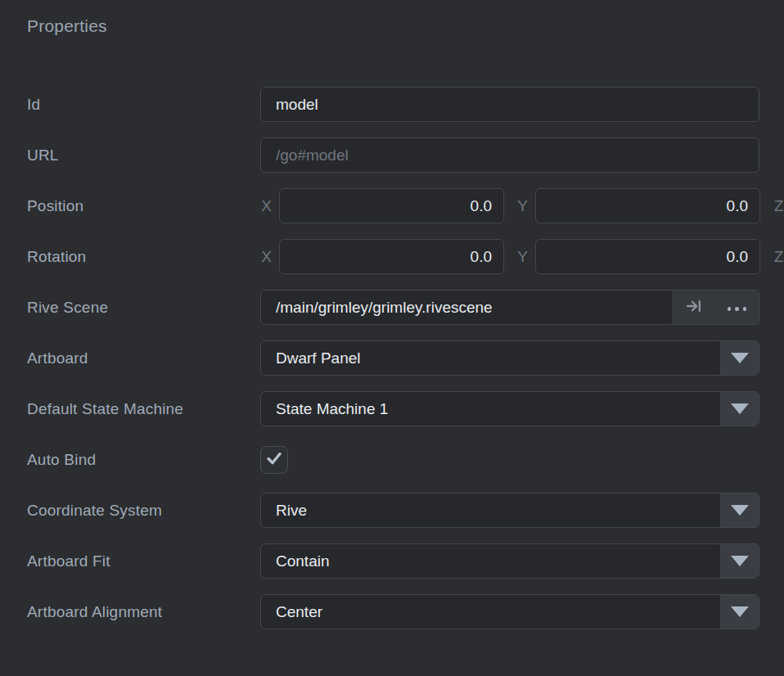 Image resolution: width=784 pixels, height=676 pixels. What do you see at coordinates (393, 257) in the screenshot?
I see `row-rotation: Rotation X Y Z` at bounding box center [393, 257].